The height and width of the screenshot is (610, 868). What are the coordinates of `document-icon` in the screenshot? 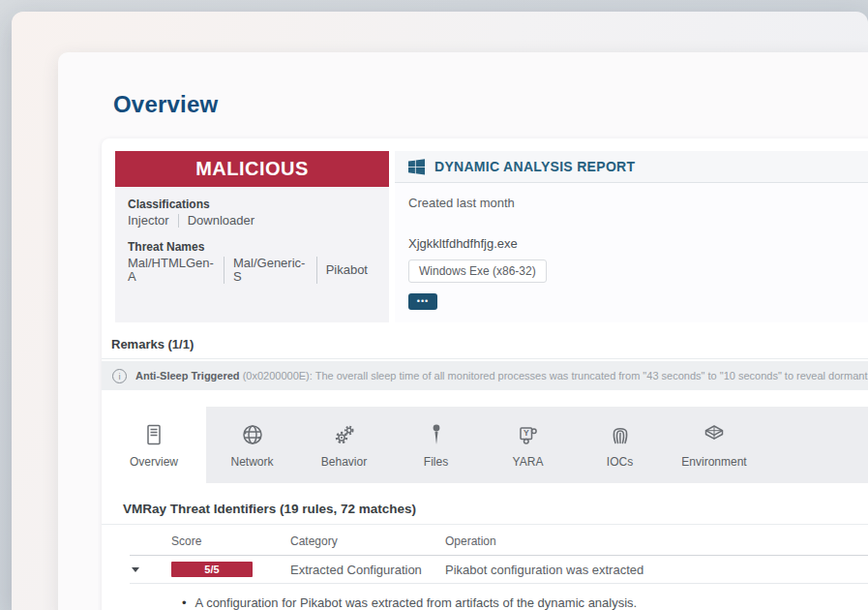 It's located at (154, 435).